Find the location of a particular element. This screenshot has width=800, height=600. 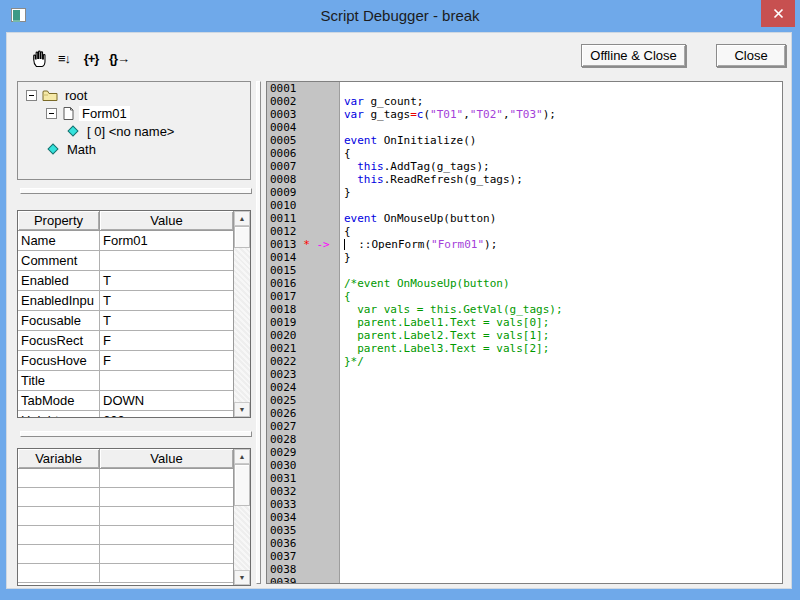

code-text: parent.Label1.Text = vals[0]; is located at coordinates (444, 322).